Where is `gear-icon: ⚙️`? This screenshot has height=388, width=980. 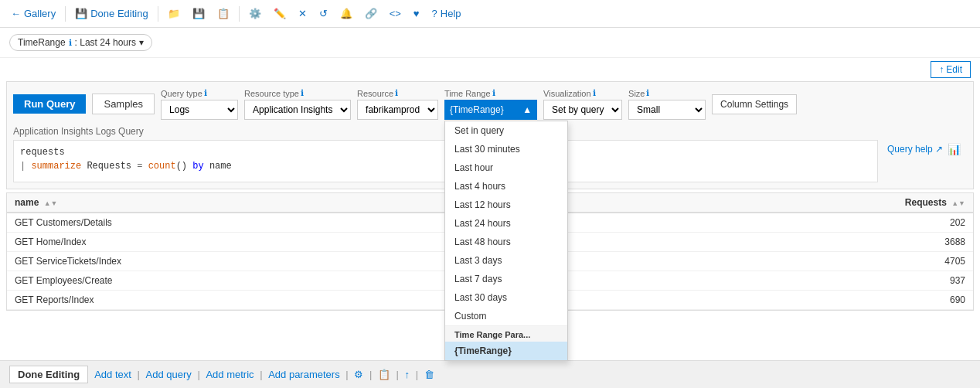
gear-icon: ⚙️ is located at coordinates (255, 14).